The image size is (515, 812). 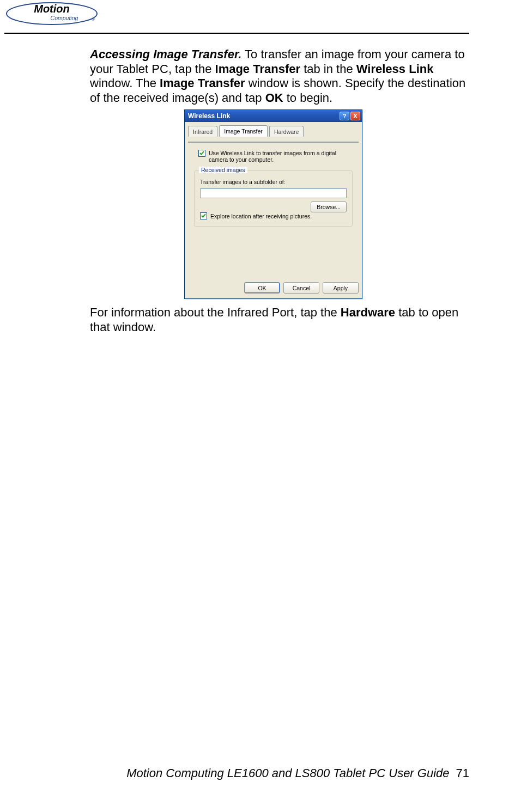 I want to click on transfer-subfolder-label: Transfer images to a subfolder of:, so click(x=274, y=182).